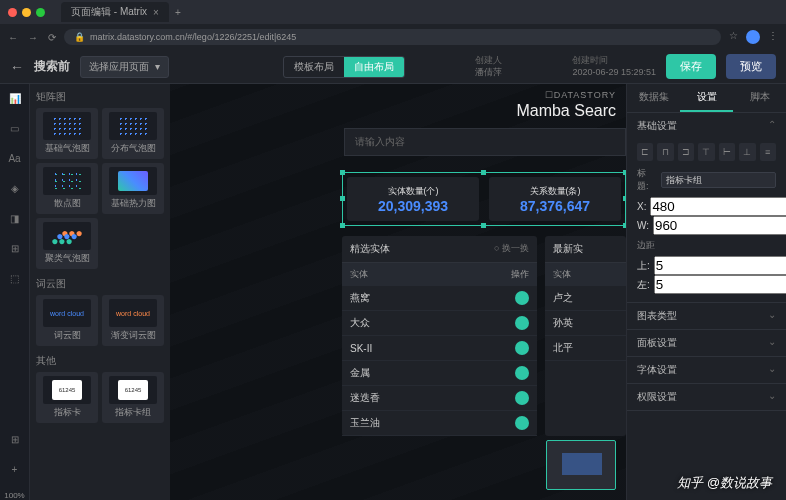  Describe the element at coordinates (14, 496) in the screenshot. I see `zoom-level: 100%` at that location.